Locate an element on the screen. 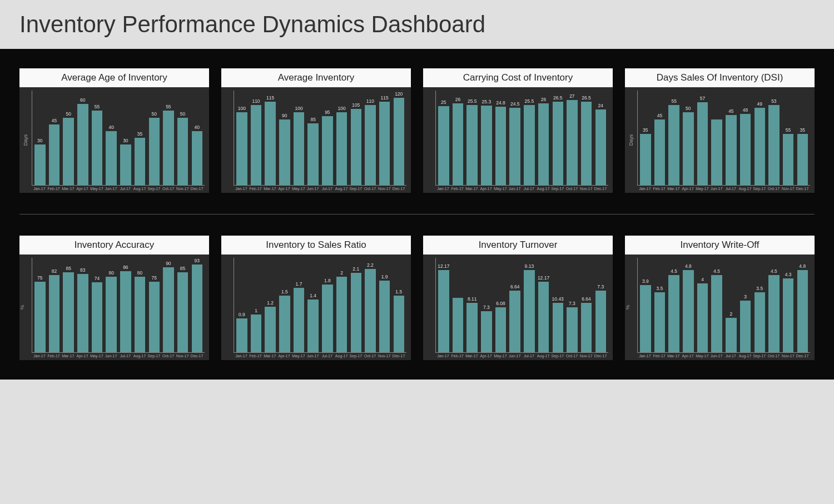  chart-card: Carrying Cost of InventoryThousands of U… is located at coordinates (518, 131).